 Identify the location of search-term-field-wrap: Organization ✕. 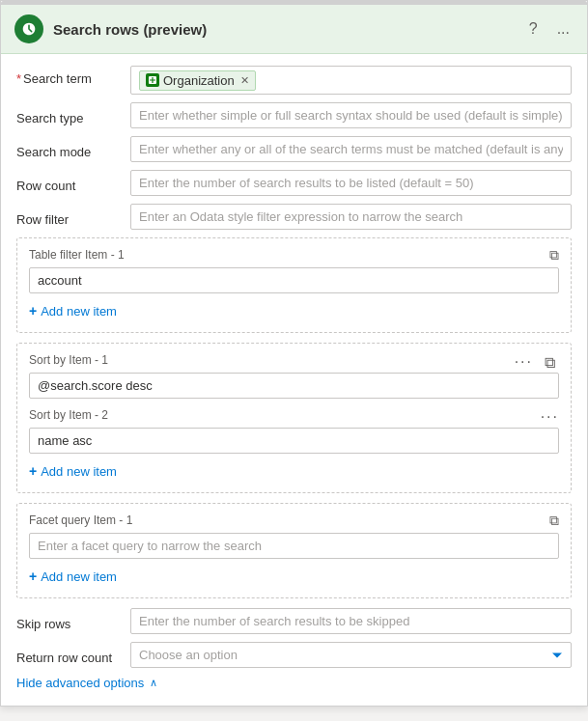
(351, 80).